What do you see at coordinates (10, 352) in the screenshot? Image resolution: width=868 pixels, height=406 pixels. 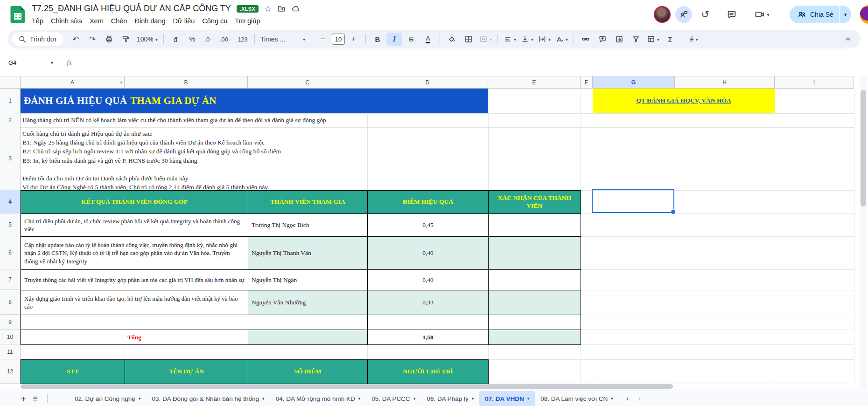 I see `row-header-11: 11` at bounding box center [10, 352].